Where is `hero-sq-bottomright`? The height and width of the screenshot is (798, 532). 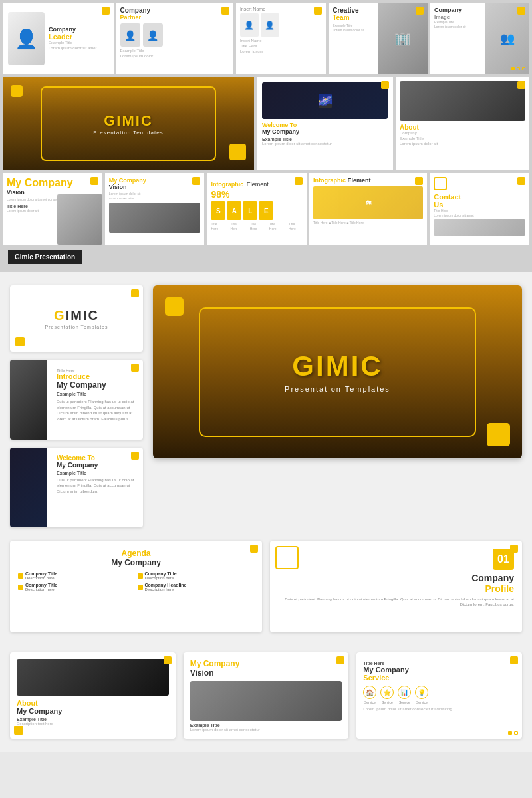
hero-sq-bottomright is located at coordinates (238, 152).